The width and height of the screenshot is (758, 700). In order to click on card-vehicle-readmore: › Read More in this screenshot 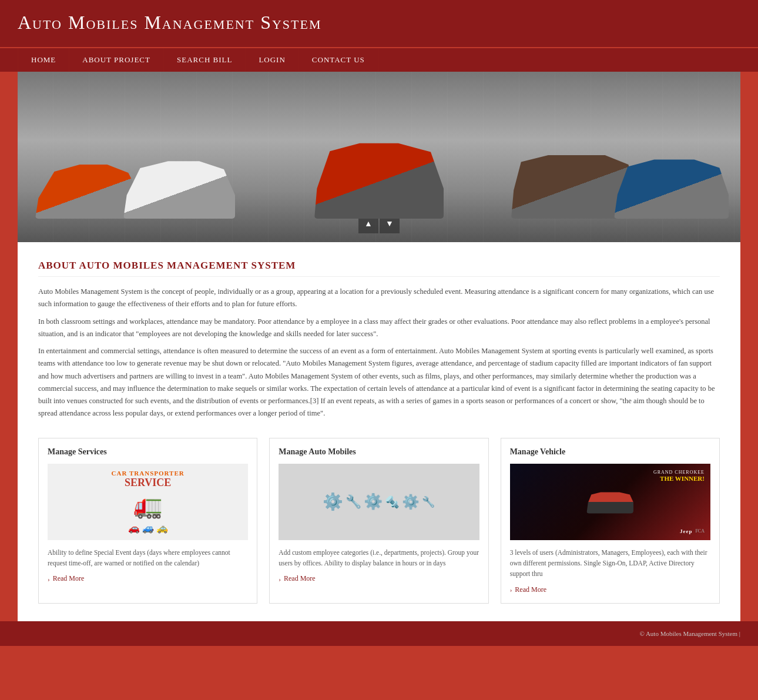, I will do `click(610, 590)`.